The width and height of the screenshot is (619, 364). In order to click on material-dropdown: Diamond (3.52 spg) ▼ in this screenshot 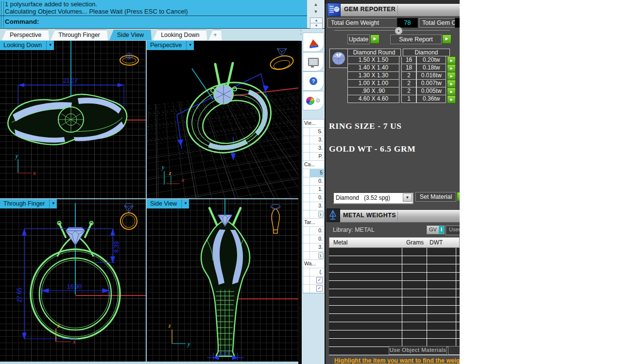, I will do `click(373, 198)`.